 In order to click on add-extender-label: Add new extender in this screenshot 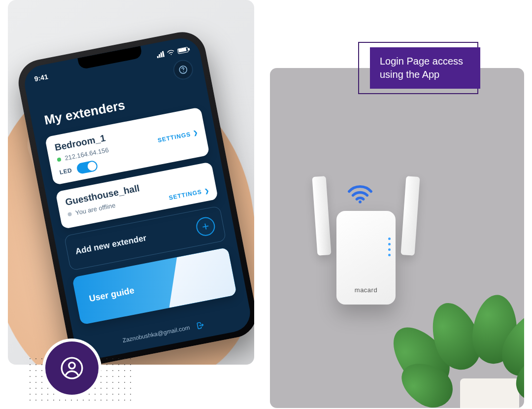, I will do `click(111, 245)`.